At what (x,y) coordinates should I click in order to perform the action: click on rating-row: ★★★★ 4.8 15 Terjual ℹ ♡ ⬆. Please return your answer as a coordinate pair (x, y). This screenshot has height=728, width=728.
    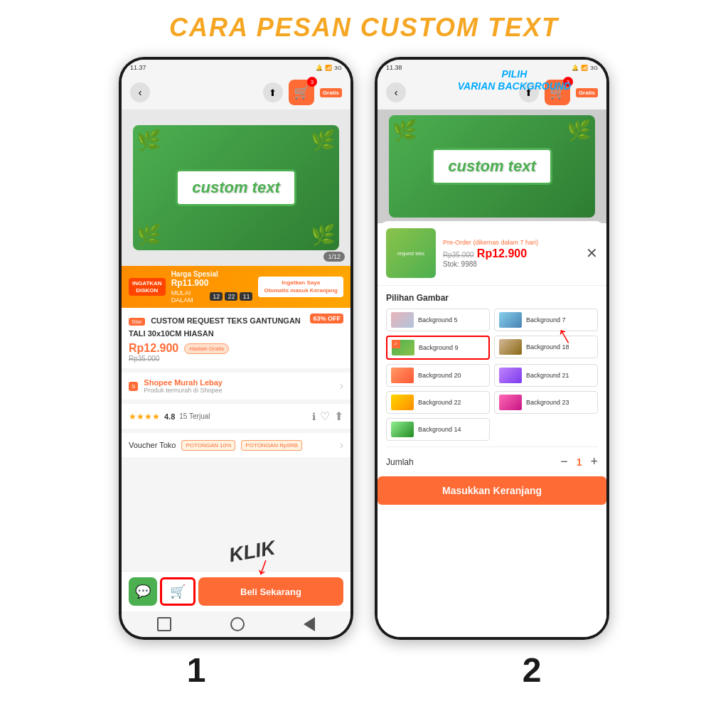
    Looking at the image, I should click on (236, 417).